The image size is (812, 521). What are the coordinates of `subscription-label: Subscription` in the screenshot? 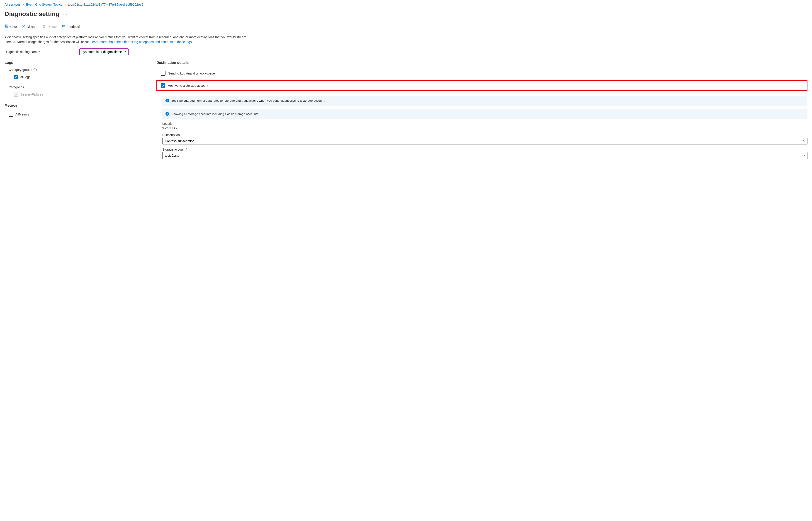 It's located at (485, 135).